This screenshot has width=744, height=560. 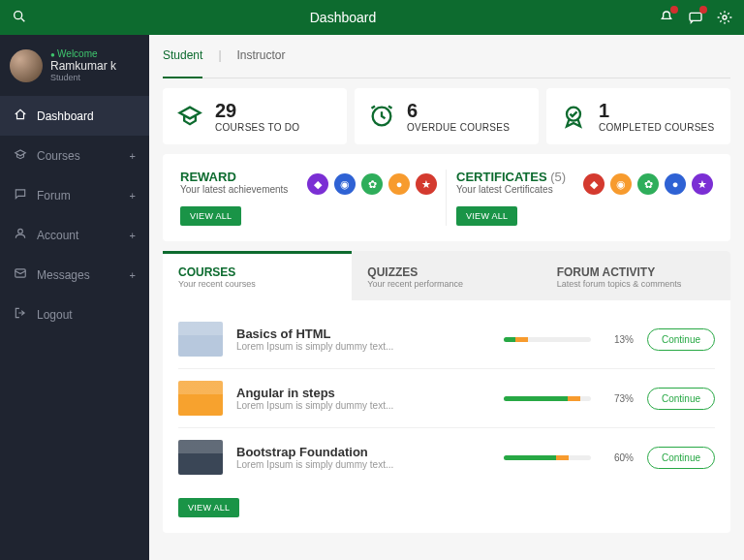 What do you see at coordinates (619, 457) in the screenshot?
I see `progress-pct: 60%` at bounding box center [619, 457].